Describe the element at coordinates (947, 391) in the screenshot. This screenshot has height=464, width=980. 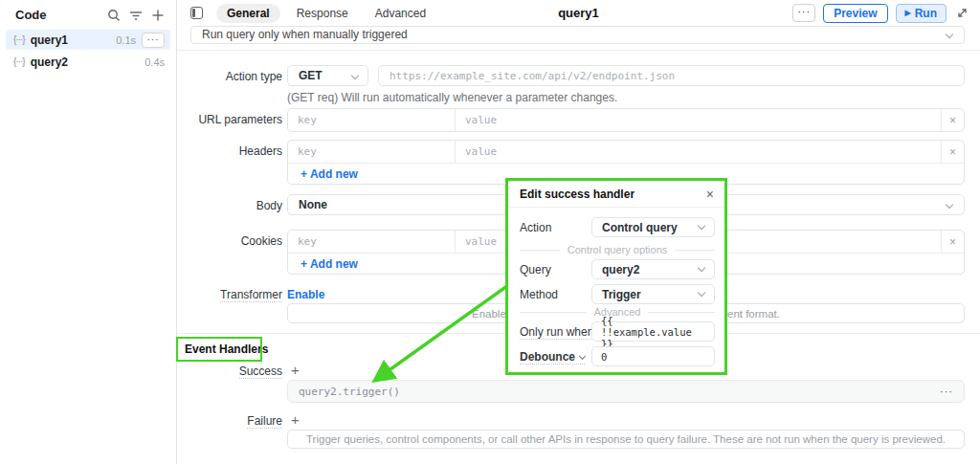
I see `handler-more-button: ···` at that location.